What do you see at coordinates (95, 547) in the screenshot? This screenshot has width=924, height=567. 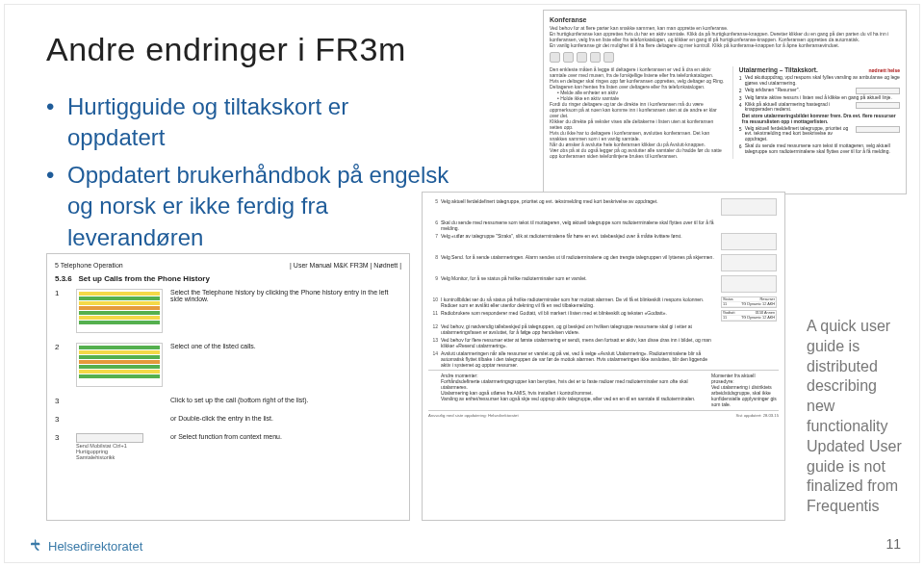 I see `footer-org-name: Helsedirektoratet` at bounding box center [95, 547].